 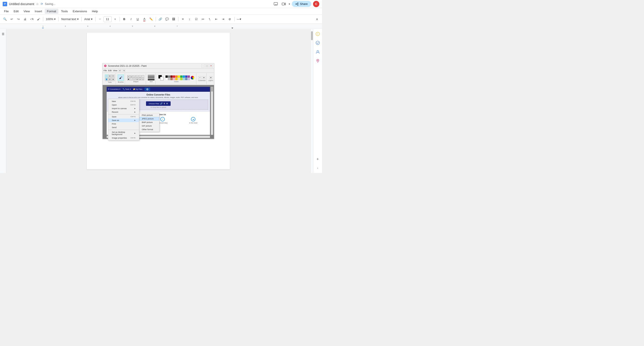 I want to click on color-lightblue, so click(x=184, y=79).